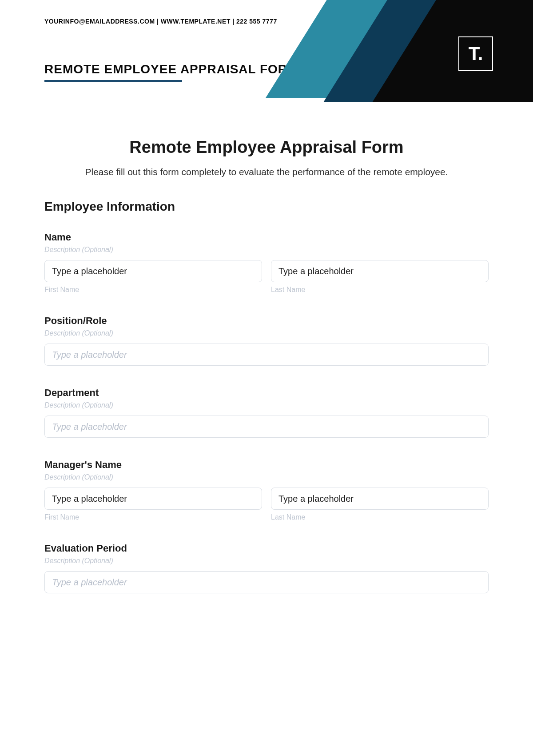 The height and width of the screenshot is (756, 533). What do you see at coordinates (153, 517) in the screenshot?
I see `sub-label-manager-first: First Name` at bounding box center [153, 517].